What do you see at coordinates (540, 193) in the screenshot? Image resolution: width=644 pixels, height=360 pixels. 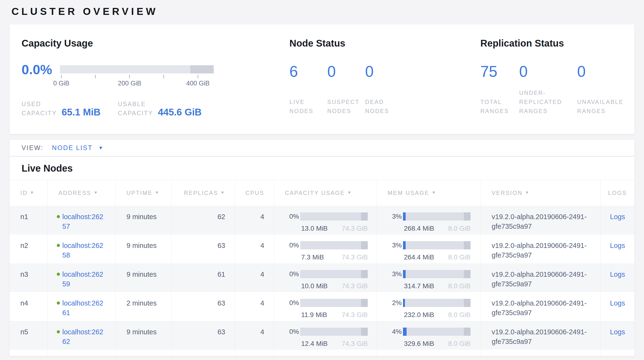 I see `column-header-version: VERSION▼` at bounding box center [540, 193].